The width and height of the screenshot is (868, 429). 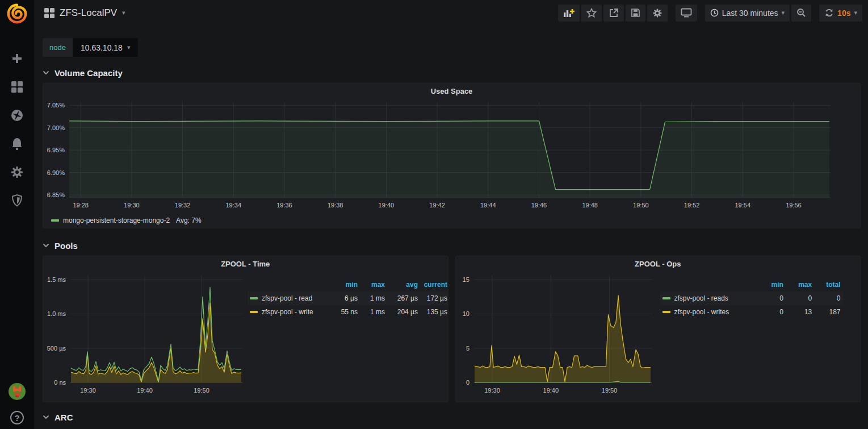 What do you see at coordinates (844, 13) in the screenshot?
I see `refresh-interval-label: 10s` at bounding box center [844, 13].